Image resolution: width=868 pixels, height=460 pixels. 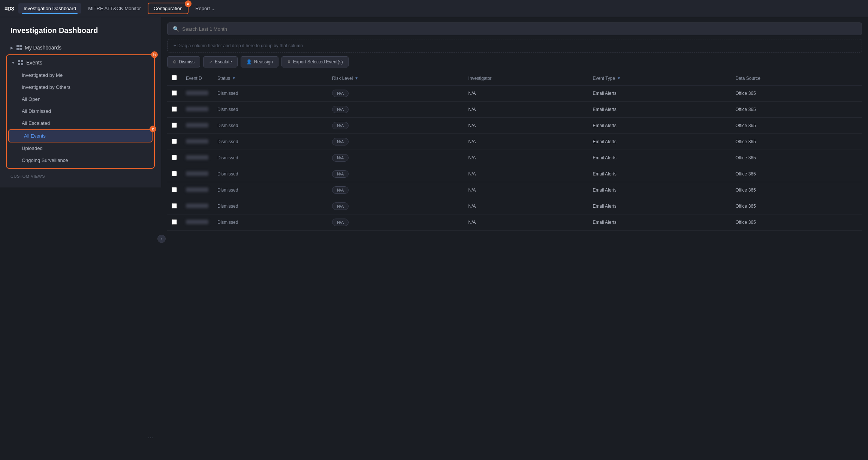 What do you see at coordinates (796, 109) in the screenshot?
I see `row-data-source-1: Office 365` at bounding box center [796, 109].